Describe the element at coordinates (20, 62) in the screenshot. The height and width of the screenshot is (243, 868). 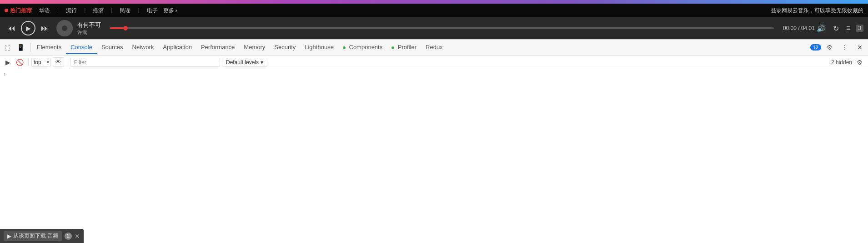
I see `stop-button: 🚫` at that location.